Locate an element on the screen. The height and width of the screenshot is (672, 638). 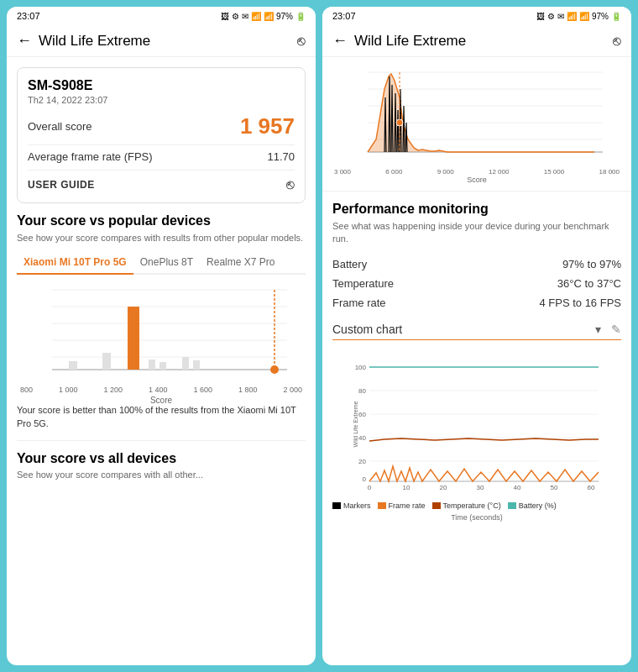
legend-markers: Markers is located at coordinates (352, 506).